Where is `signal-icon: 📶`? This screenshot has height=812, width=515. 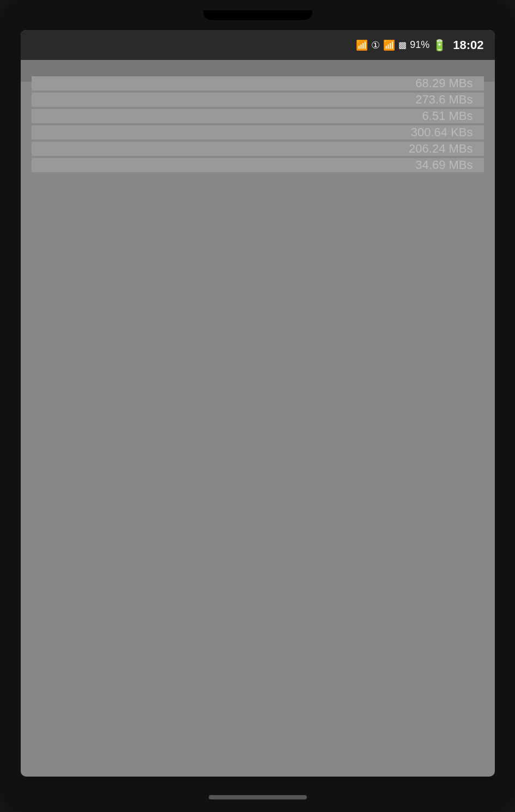
signal-icon: 📶 is located at coordinates (389, 45).